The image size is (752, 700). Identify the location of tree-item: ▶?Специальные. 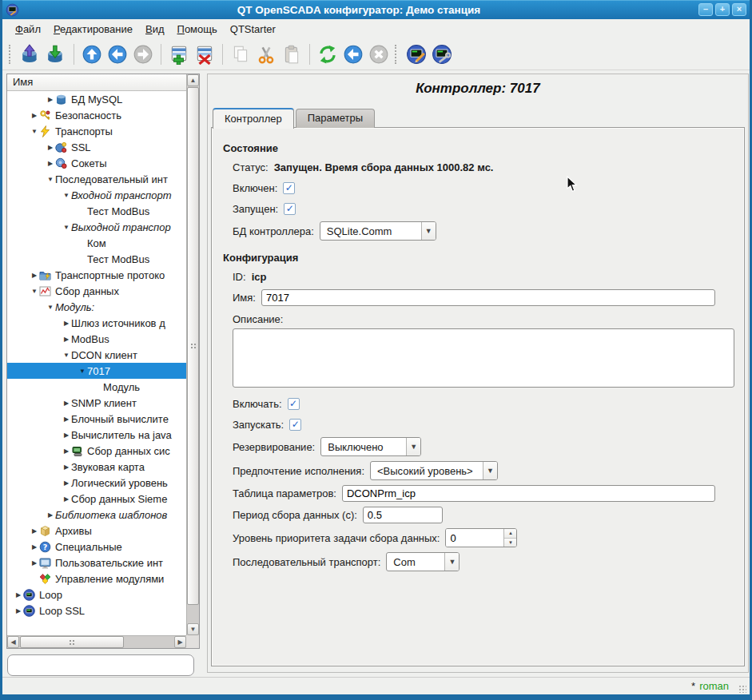
(97, 547).